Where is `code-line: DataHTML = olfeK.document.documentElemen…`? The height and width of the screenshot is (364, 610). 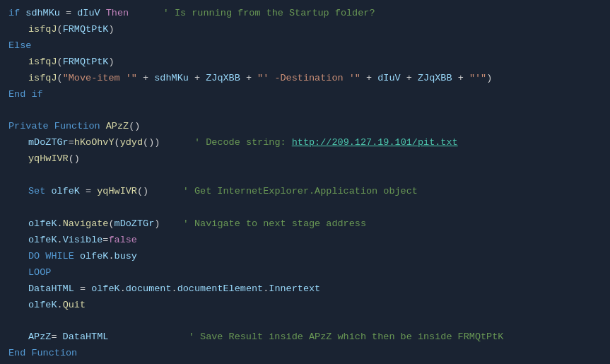
code-line: DataHTML = olfeK.document.documentElemen… is located at coordinates (305, 290).